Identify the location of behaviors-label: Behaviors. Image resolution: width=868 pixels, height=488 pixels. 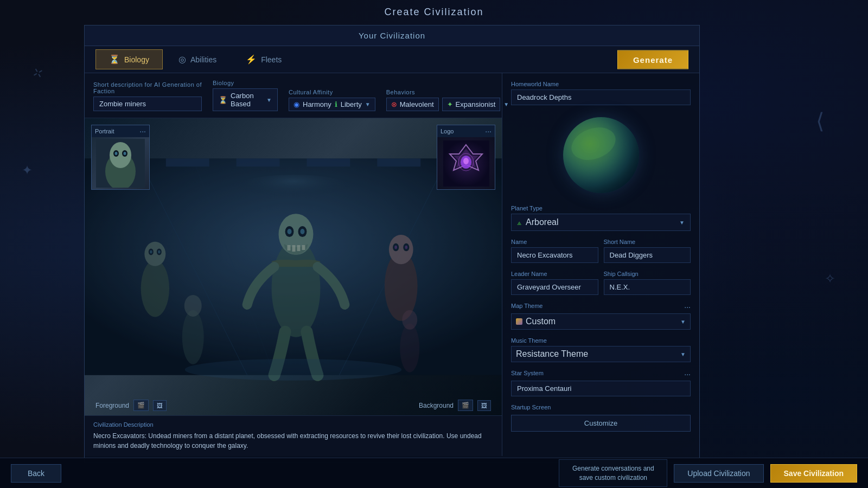
(448, 92).